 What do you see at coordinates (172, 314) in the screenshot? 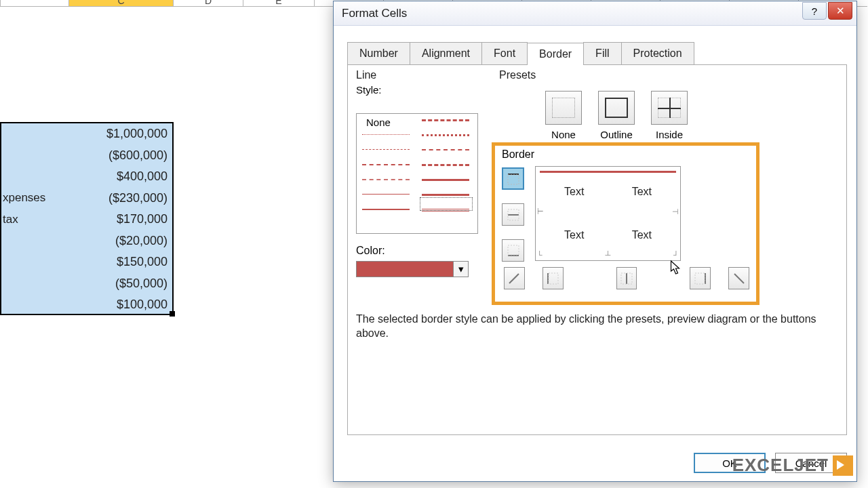
I see `fill-handle` at bounding box center [172, 314].